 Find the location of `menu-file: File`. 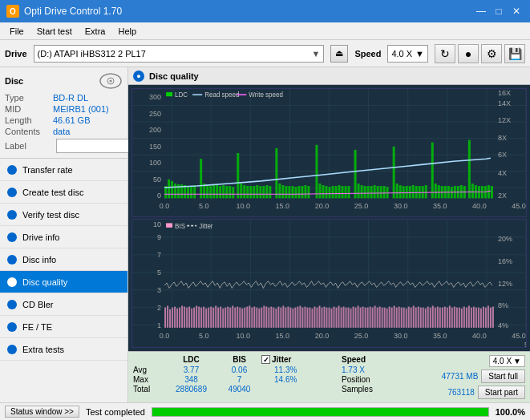

menu-file: File is located at coordinates (17, 31).